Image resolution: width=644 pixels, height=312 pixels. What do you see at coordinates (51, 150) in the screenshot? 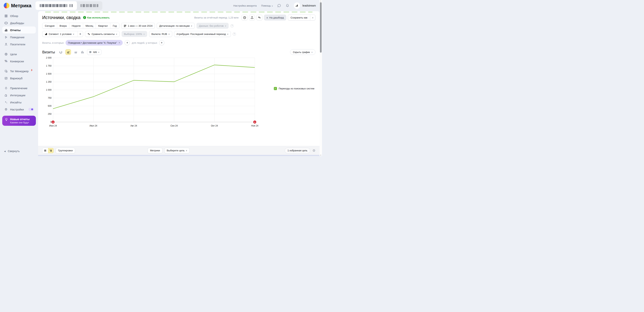
I see `tree-list-icon` at bounding box center [51, 150].